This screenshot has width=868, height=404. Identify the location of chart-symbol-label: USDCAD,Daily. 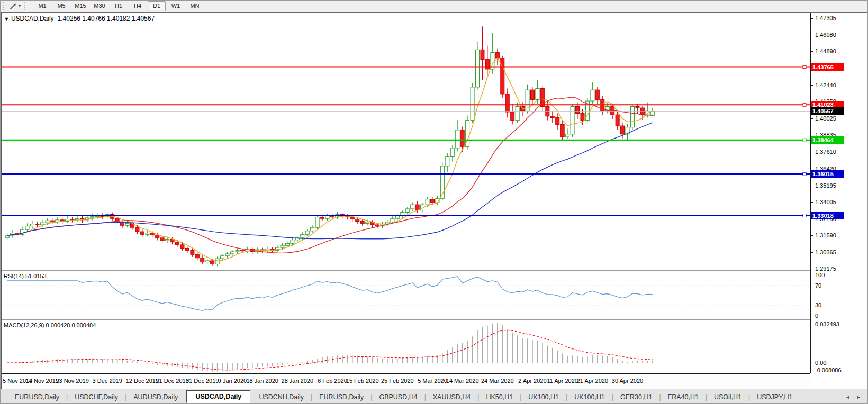
(33, 19).